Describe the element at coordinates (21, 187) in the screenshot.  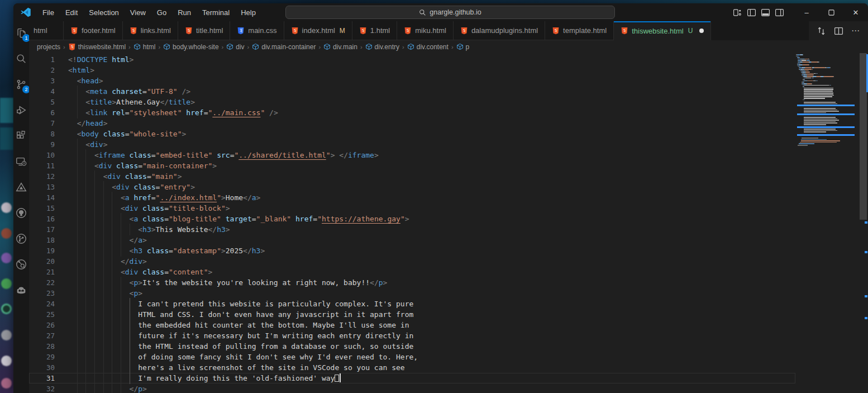
I see `triangle-a-extension-icon` at that location.